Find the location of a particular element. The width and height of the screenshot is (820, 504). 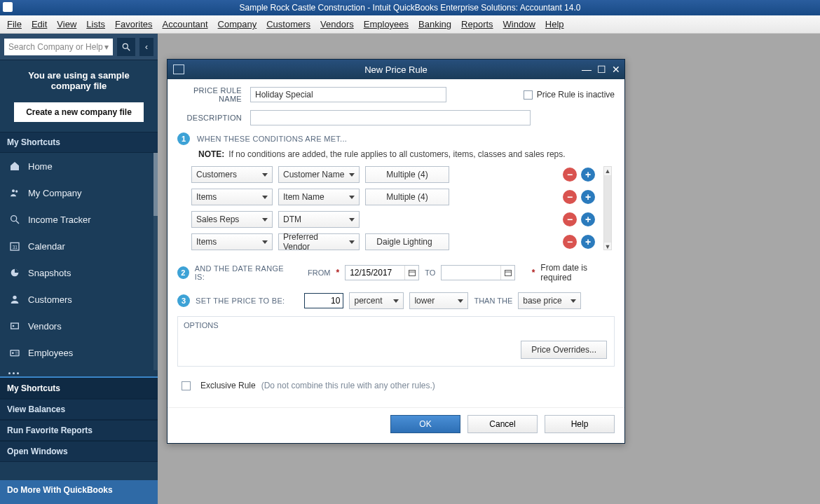

menu-window: Window is located at coordinates (519, 24).